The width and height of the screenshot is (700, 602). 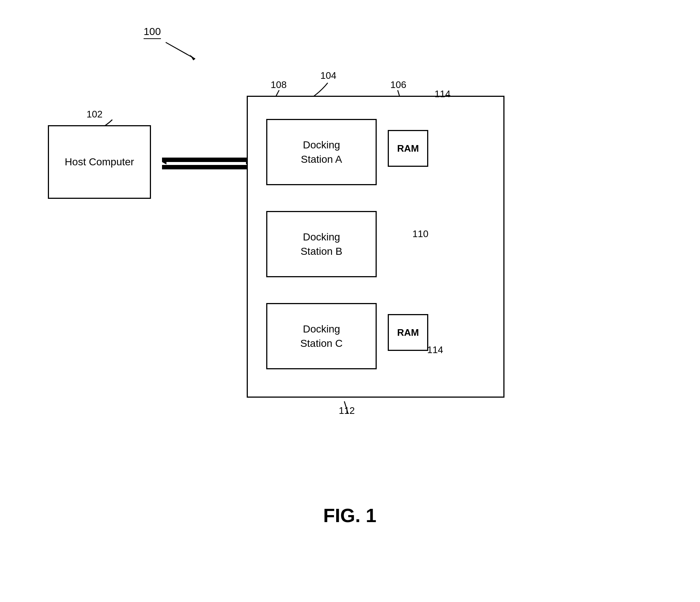 I want to click on ref-114-top-label: 114, so click(x=443, y=94).